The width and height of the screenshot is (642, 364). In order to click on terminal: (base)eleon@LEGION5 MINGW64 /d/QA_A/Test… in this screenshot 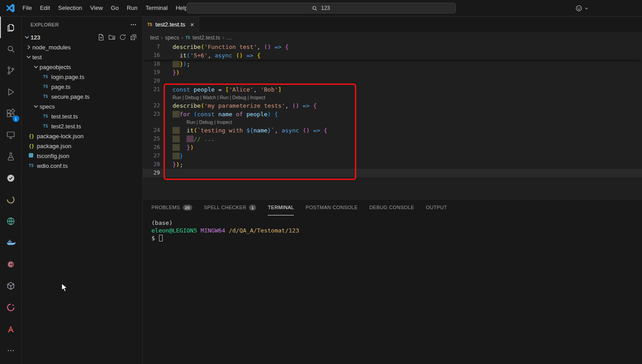, I will do `click(393, 229)`.